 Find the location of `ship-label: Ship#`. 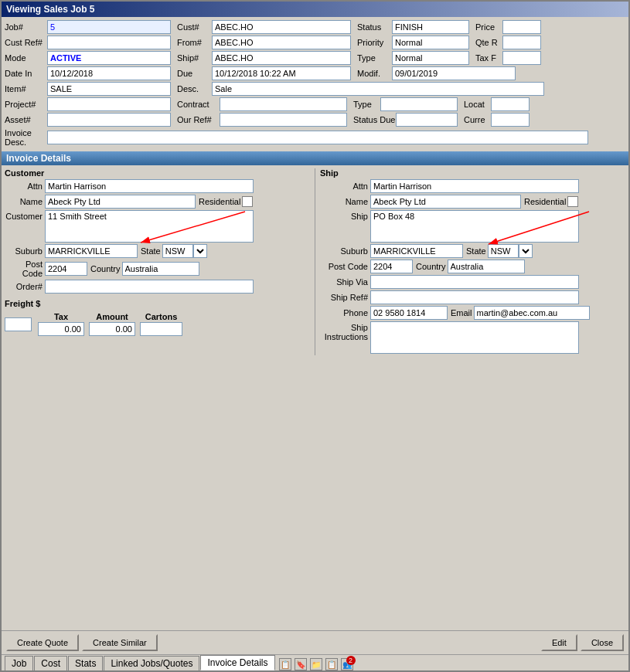

ship-label: Ship# is located at coordinates (195, 58).